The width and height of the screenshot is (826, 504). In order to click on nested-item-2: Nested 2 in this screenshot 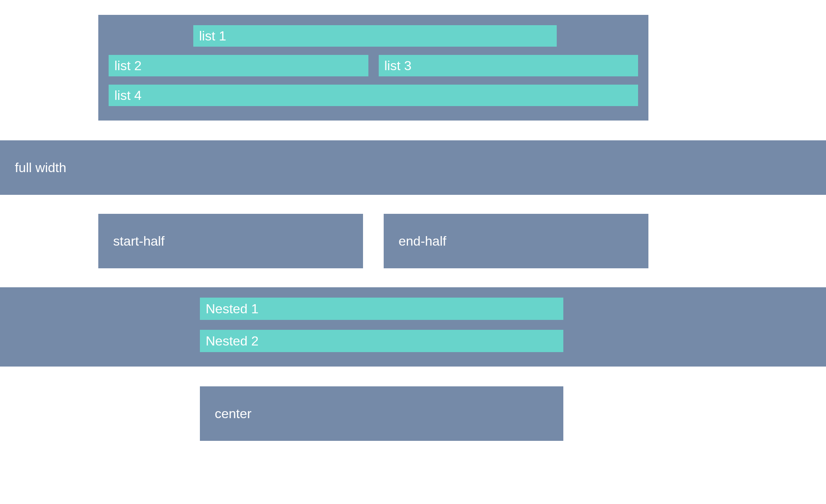, I will do `click(382, 341)`.